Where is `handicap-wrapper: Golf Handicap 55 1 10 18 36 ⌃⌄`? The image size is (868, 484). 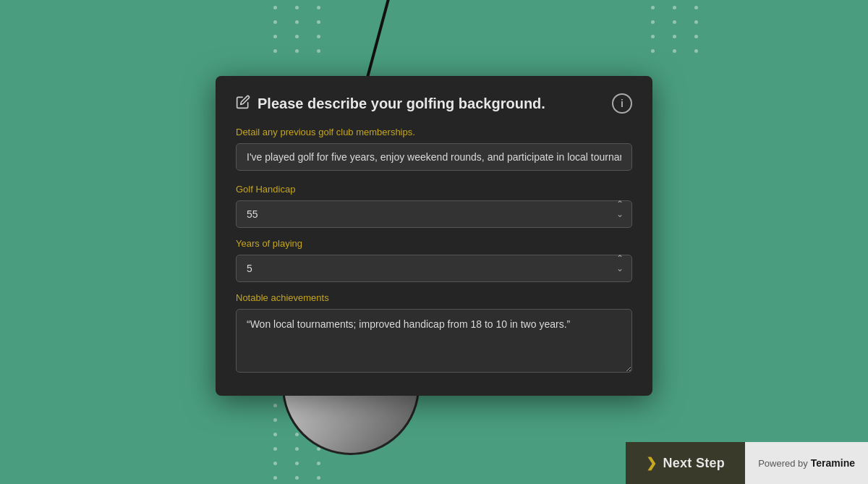
handicap-wrapper: Golf Handicap 55 1 10 18 36 ⌃⌄ is located at coordinates (434, 205).